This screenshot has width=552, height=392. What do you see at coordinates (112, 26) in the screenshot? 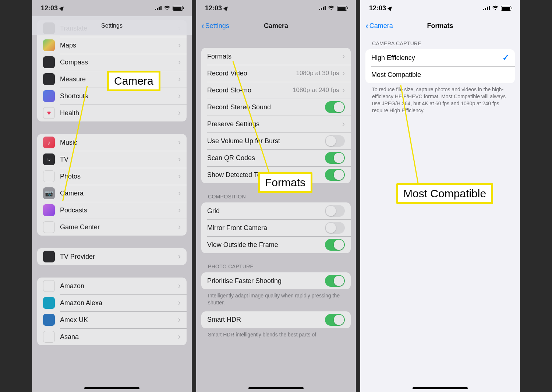
I see `page-title: Settings` at bounding box center [112, 26].